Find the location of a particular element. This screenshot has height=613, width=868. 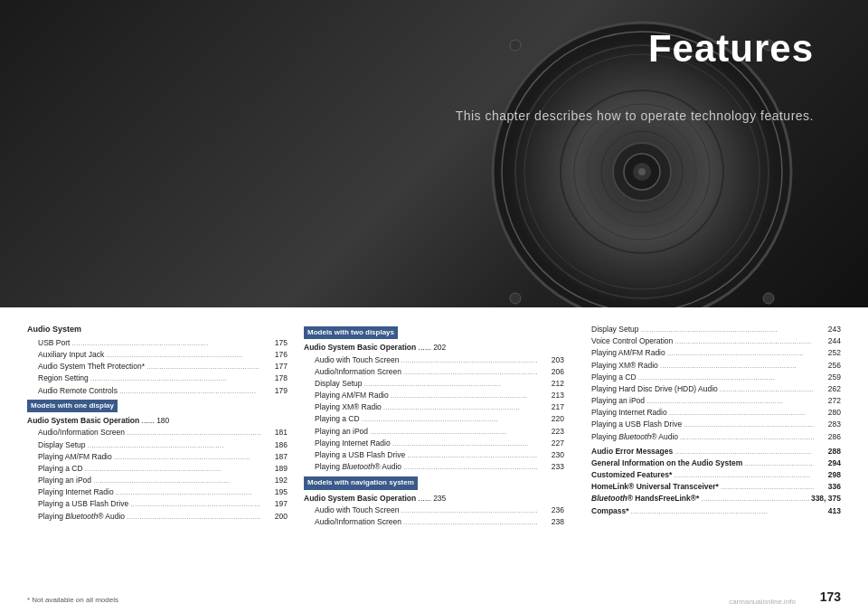

list-item: Playing Bluetooth® Audio................… is located at coordinates (434, 467).